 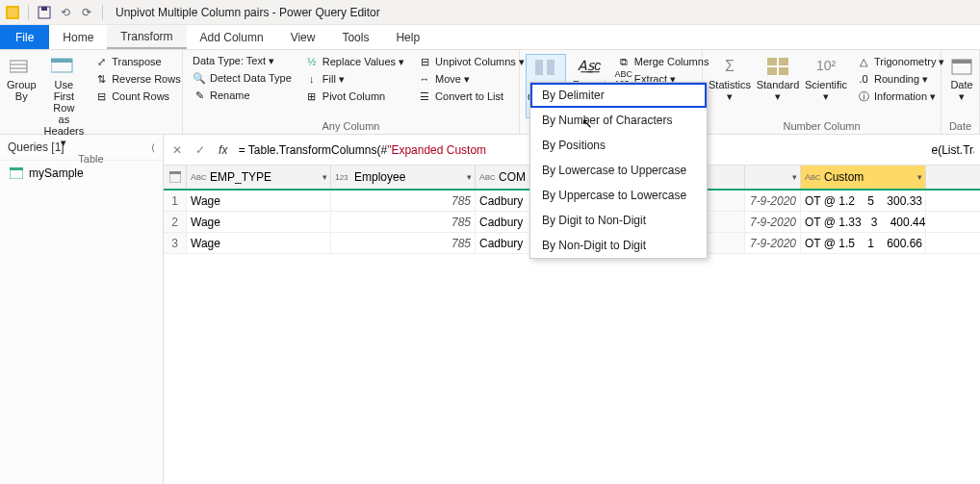 I want to click on use-first-row-button: Use First Row as Headers ▾, so click(x=64, y=102).